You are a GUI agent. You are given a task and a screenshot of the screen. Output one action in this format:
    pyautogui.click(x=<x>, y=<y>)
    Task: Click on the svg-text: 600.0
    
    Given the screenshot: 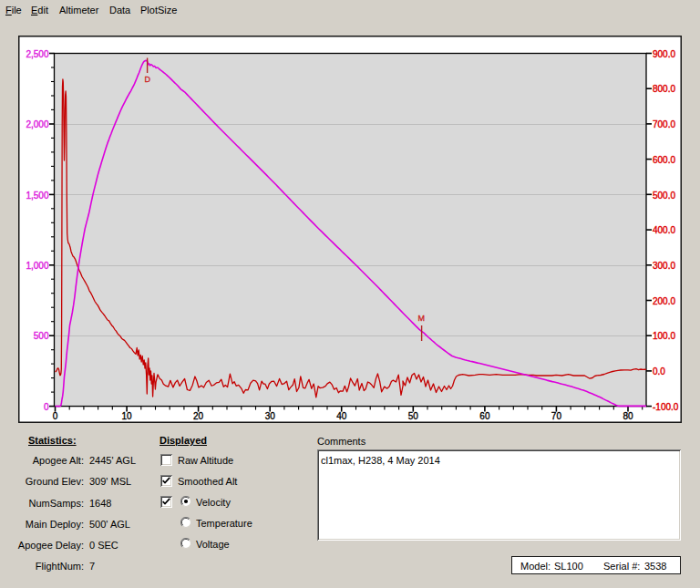 What is the action you would take?
    pyautogui.click(x=664, y=160)
    